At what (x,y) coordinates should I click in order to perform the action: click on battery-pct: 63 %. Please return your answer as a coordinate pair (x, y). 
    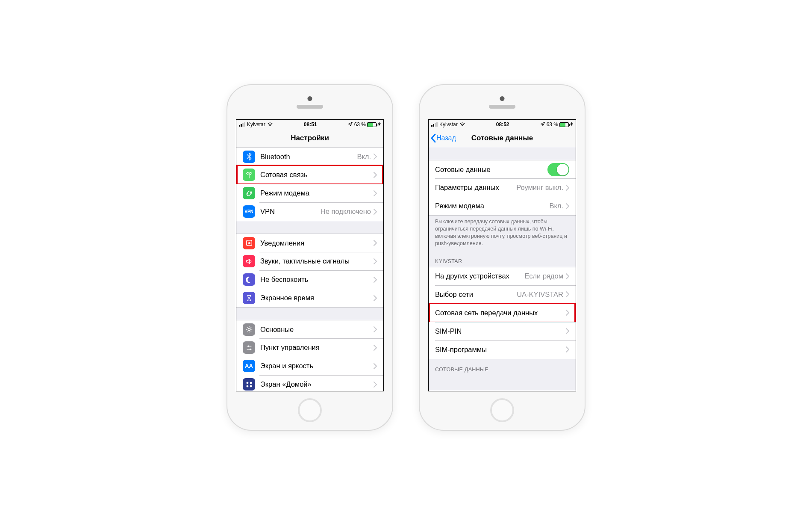
    Looking at the image, I should click on (360, 124).